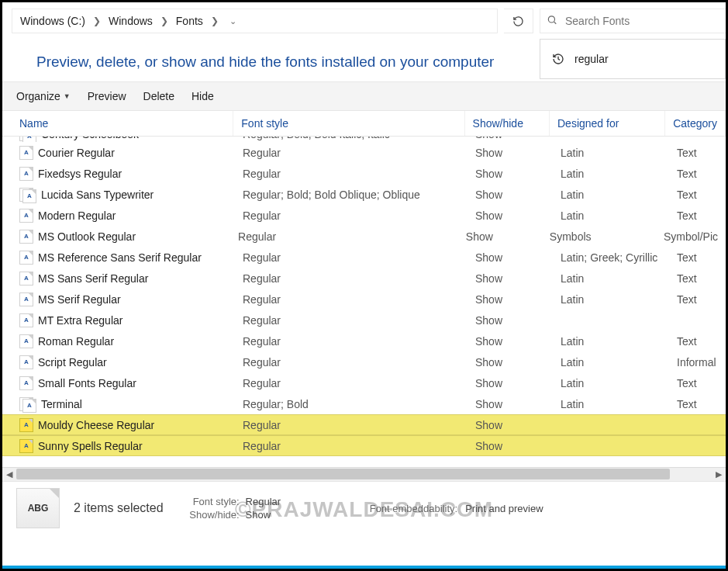 The height and width of the screenshot is (571, 728). Describe the element at coordinates (62, 404) in the screenshot. I see `font-name: Terminal` at that location.